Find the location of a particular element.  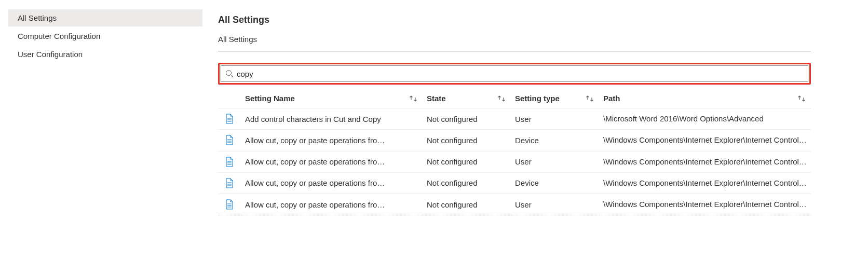

search-box is located at coordinates (514, 74).